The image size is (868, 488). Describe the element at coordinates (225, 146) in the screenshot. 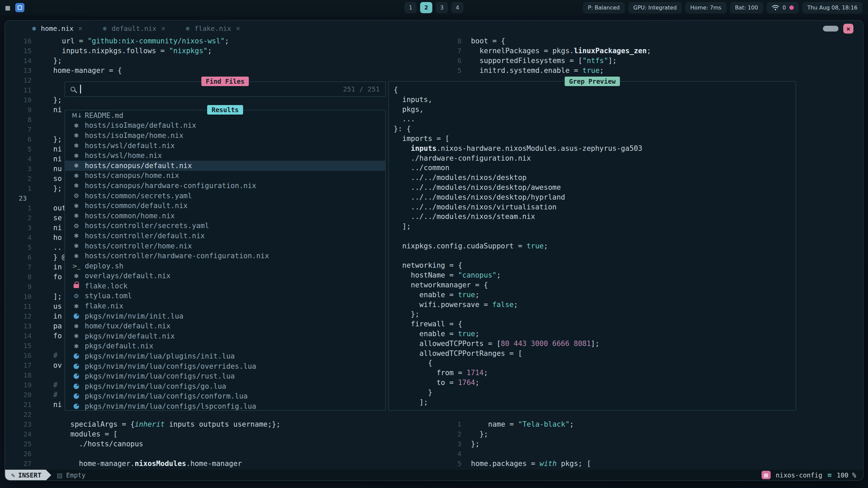

I see `result-item: ❄hosts/wsl/default.nix` at that location.